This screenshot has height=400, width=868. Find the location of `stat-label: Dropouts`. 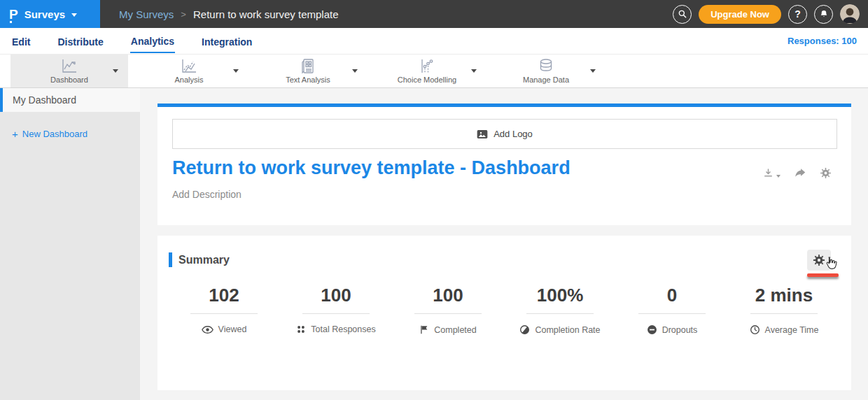

stat-label: Dropouts is located at coordinates (680, 330).